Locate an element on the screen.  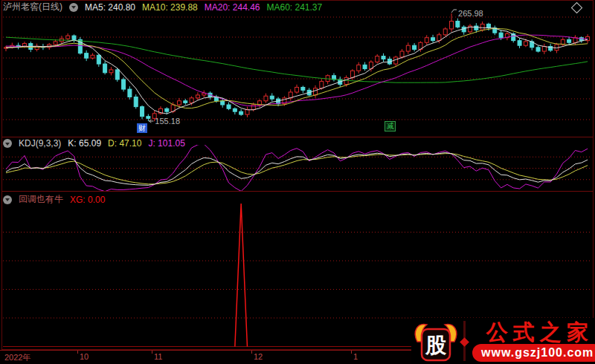
kdj-k-value: K: 65.09 is located at coordinates (85, 143).